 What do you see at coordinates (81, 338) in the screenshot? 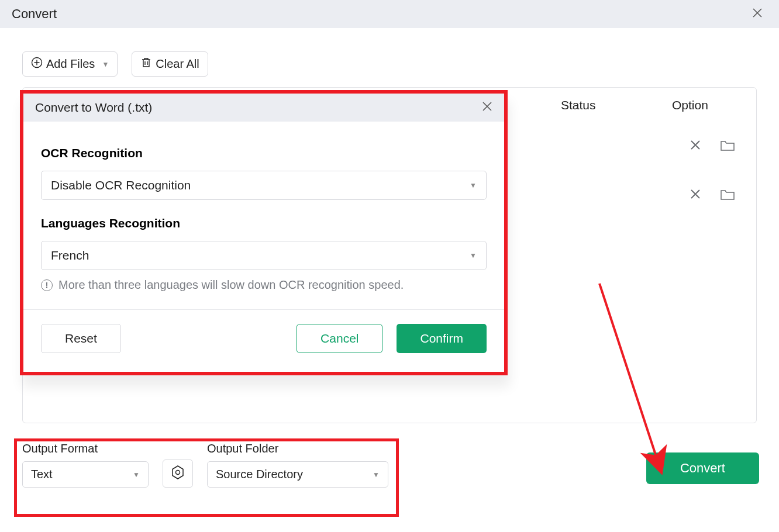
I see `reset-button: Reset` at bounding box center [81, 338].